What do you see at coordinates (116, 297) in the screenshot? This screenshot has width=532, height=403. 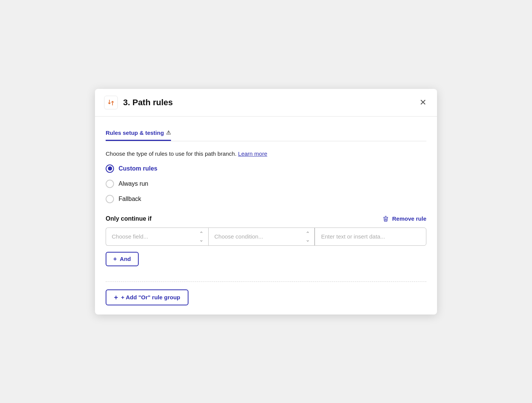 I see `add-or-plus-icon: +` at bounding box center [116, 297].